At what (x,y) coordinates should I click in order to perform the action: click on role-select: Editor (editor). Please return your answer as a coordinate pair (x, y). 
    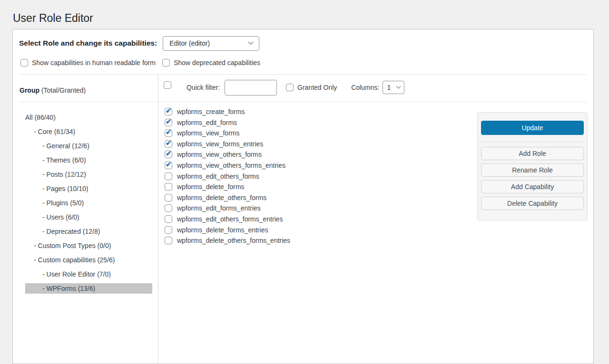
    Looking at the image, I should click on (211, 44).